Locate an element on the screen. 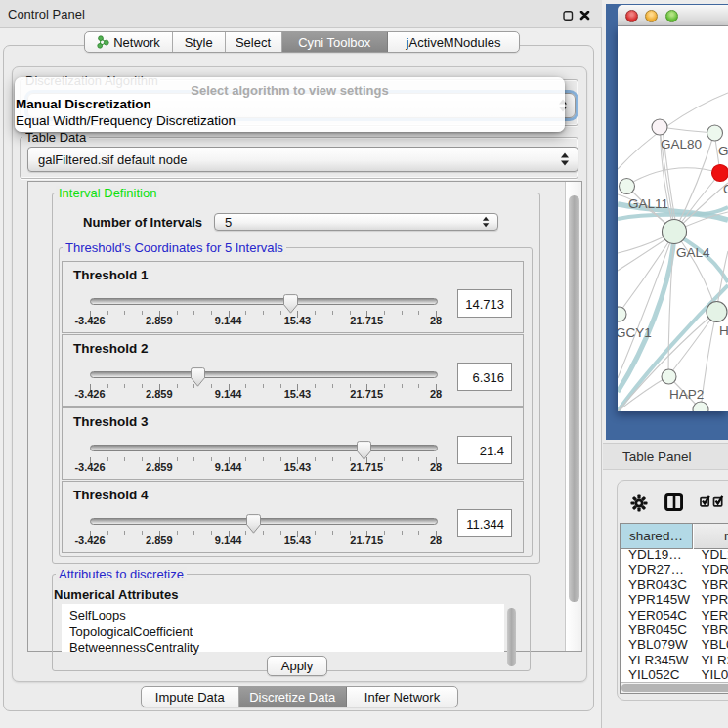 The height and width of the screenshot is (728, 728). svg-text: GAL4 is located at coordinates (694, 252).